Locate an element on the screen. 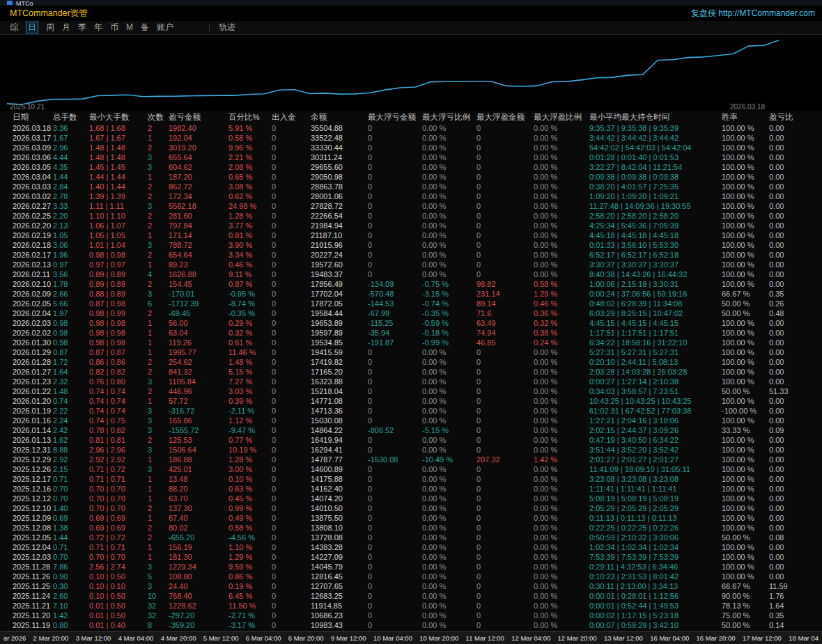 The image size is (822, 644). table-row: 2026.03.041.441.44 | 1.441187.200.65 %02… is located at coordinates (411, 177).